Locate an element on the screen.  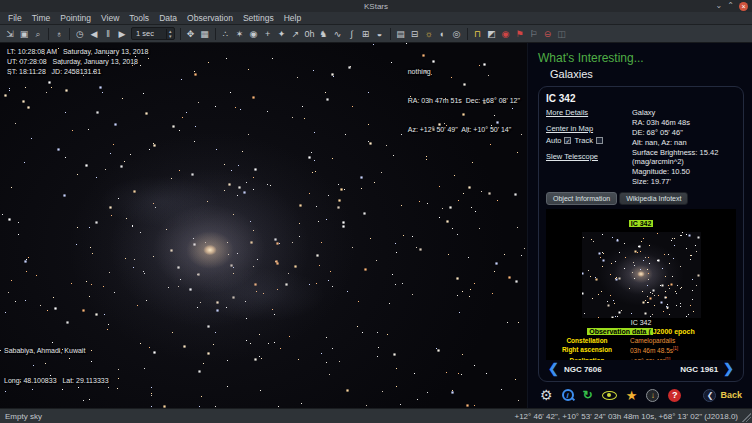
time-step-spinbox: 1 sec▴▾ is located at coordinates (153, 34).